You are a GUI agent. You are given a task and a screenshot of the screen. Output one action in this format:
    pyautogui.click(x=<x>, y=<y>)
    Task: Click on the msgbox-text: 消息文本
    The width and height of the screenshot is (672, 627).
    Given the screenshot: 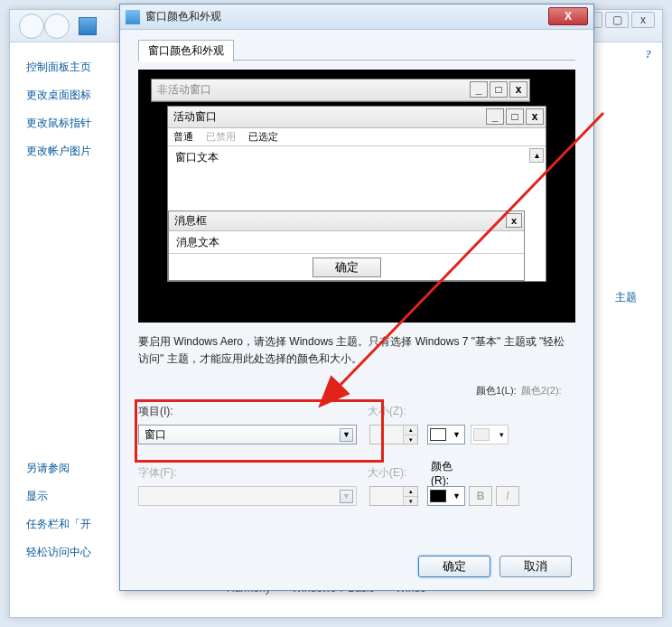 What is the action you would take?
    pyautogui.click(x=347, y=242)
    